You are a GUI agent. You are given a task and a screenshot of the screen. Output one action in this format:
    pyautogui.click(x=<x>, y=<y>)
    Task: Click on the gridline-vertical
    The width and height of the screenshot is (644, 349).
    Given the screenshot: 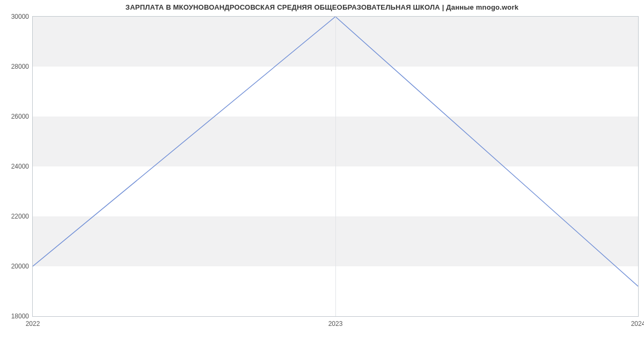 What is the action you would take?
    pyautogui.click(x=336, y=166)
    